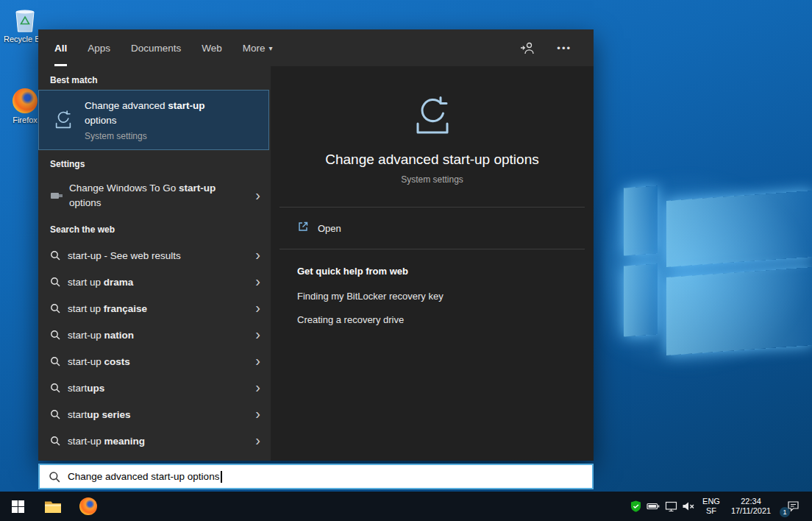 This screenshot has height=521, width=812. What do you see at coordinates (353, 271) in the screenshot?
I see `help-header: Get quick help from web` at bounding box center [353, 271].